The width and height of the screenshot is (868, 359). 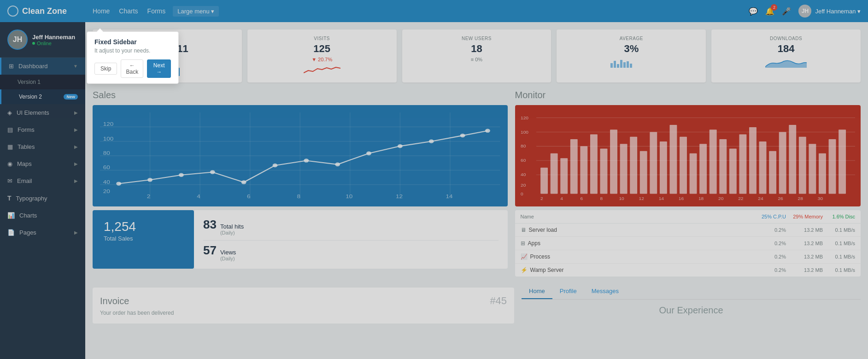 What do you see at coordinates (42, 232) in the screenshot?
I see `sidebar-item-pages: 📄 Pages ▶` at bounding box center [42, 232].